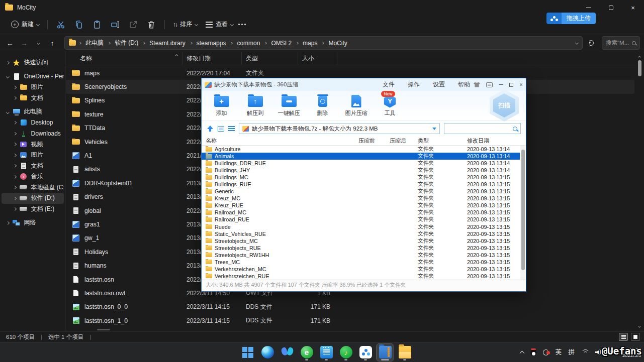  I want to click on zip-minimize-button, so click(501, 85).